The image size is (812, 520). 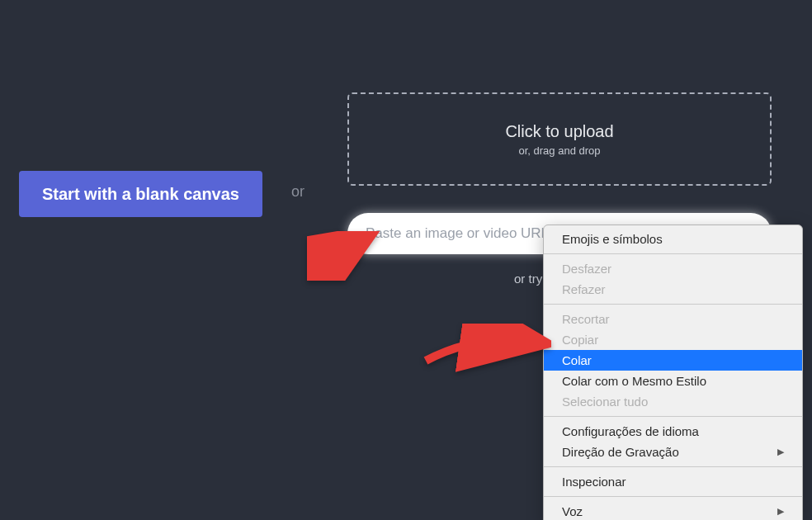 What do you see at coordinates (673, 319) in the screenshot?
I see `menu-item-recortar: Recortar` at bounding box center [673, 319].